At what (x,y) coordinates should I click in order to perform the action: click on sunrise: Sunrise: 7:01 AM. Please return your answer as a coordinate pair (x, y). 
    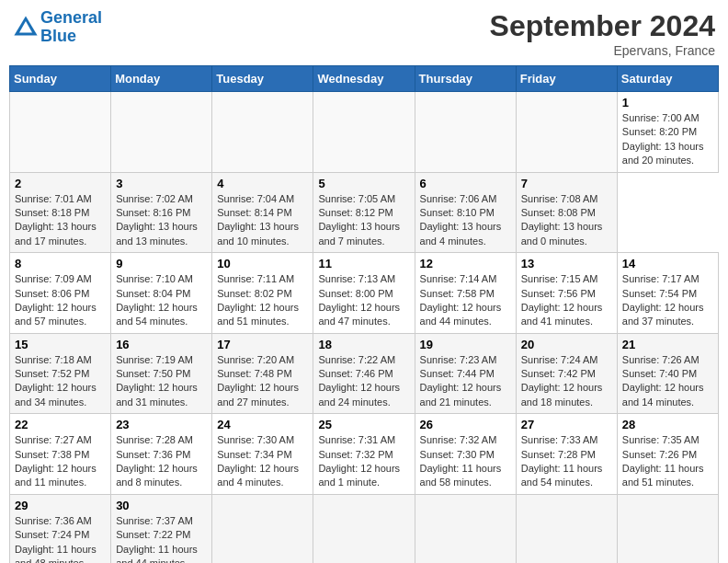
    Looking at the image, I should click on (53, 199).